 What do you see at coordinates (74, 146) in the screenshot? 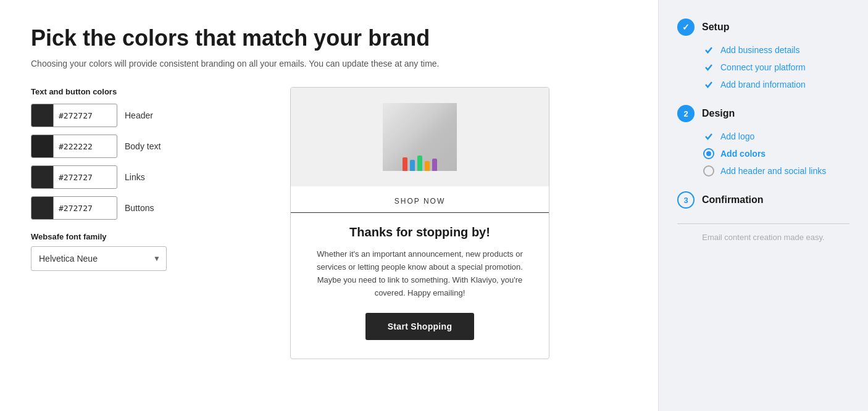
I see `body-color-input: #222222` at bounding box center [74, 146].